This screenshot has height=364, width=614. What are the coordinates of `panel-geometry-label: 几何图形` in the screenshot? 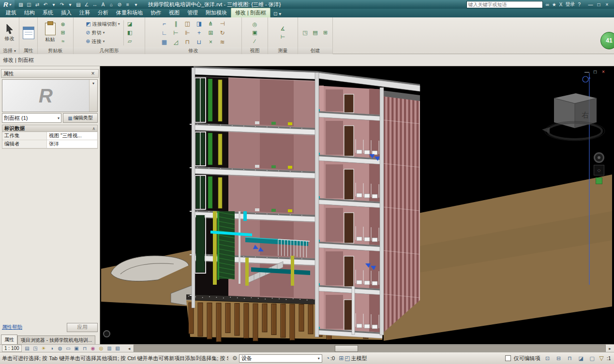 It's located at (109, 51).